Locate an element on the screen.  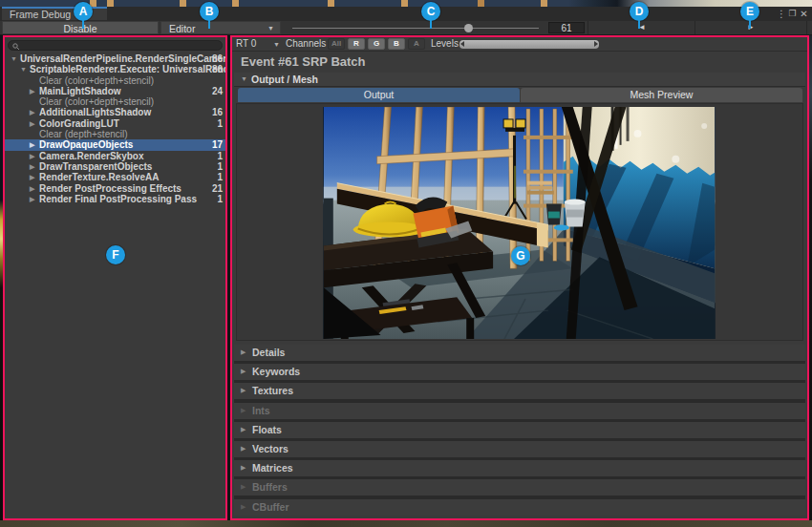
callout-g: G is located at coordinates (521, 256).